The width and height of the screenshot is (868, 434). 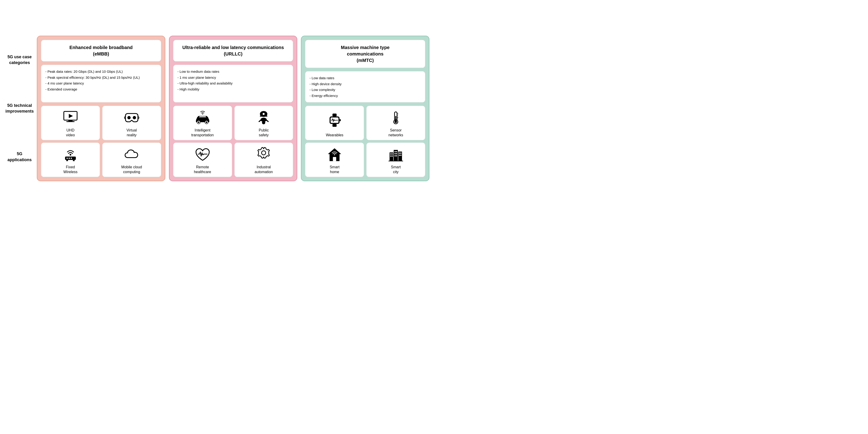 I want to click on watch-icon, so click(x=334, y=120).